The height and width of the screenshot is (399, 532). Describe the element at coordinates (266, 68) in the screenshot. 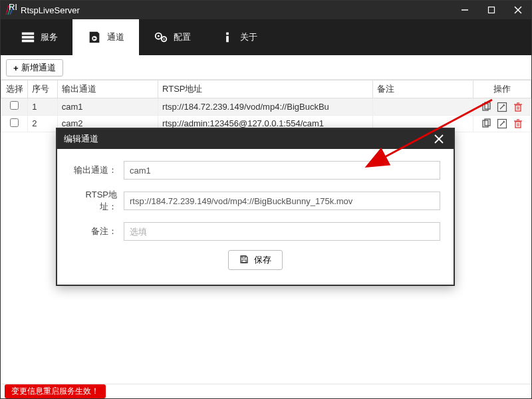

I see `toolbar: + 新增通道` at that location.